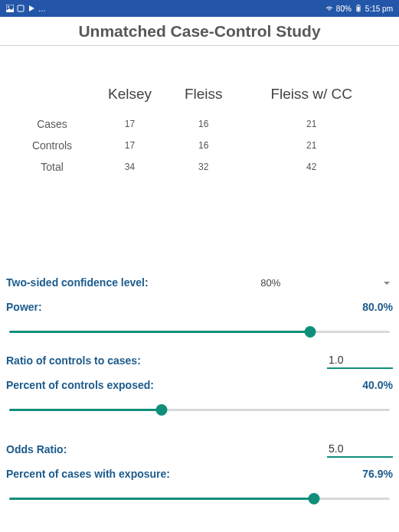 This screenshot has width=399, height=532. What do you see at coordinates (199, 124) in the screenshot?
I see `table-row: Cases 17 16 21` at bounding box center [199, 124].